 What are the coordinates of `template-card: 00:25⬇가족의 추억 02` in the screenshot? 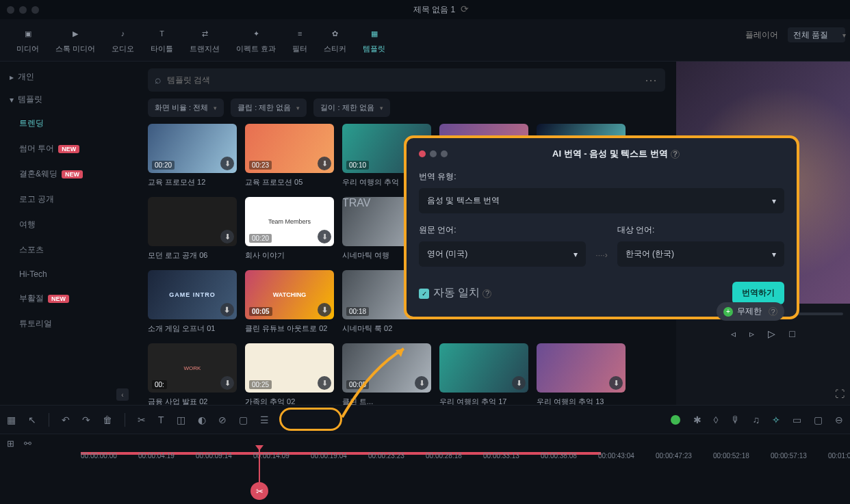 It's located at (289, 374).